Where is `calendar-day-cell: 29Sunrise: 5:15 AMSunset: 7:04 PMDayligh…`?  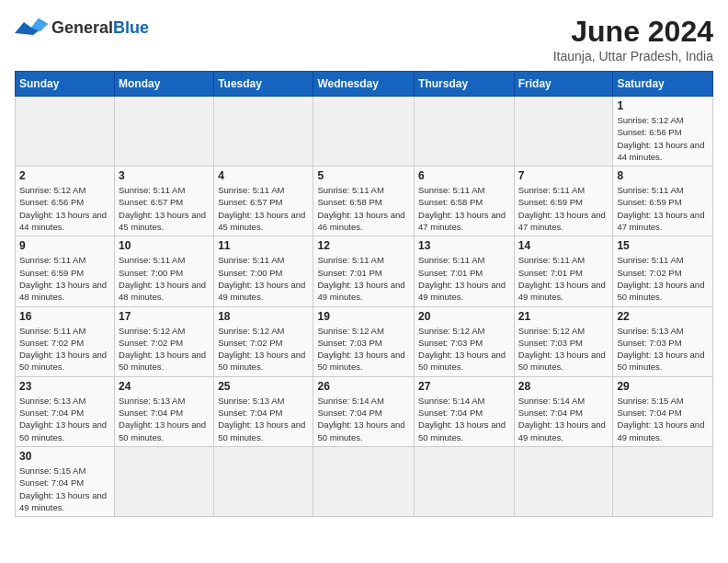 calendar-day-cell: 29Sunrise: 5:15 AMSunset: 7:04 PMDayligh… is located at coordinates (664, 411).